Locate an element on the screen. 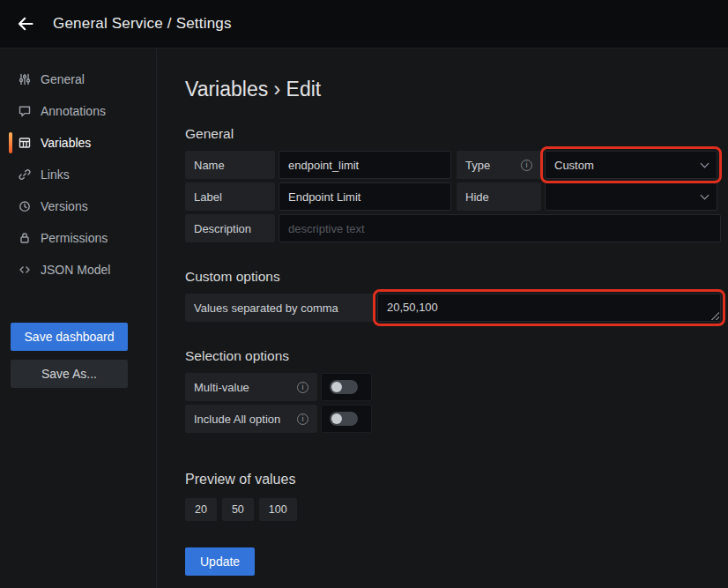 The image size is (728, 588). label-input is located at coordinates (365, 197).